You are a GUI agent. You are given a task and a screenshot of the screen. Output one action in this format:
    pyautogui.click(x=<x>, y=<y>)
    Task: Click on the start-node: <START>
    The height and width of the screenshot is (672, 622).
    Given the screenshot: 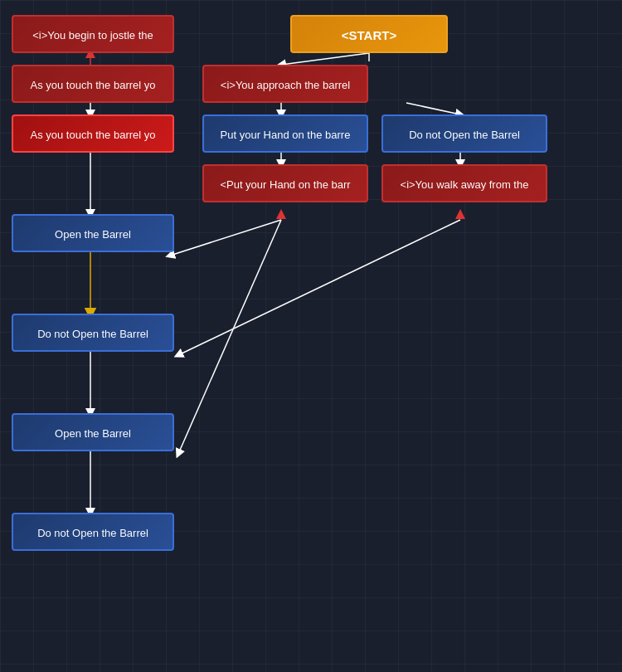 What is the action you would take?
    pyautogui.click(x=369, y=34)
    